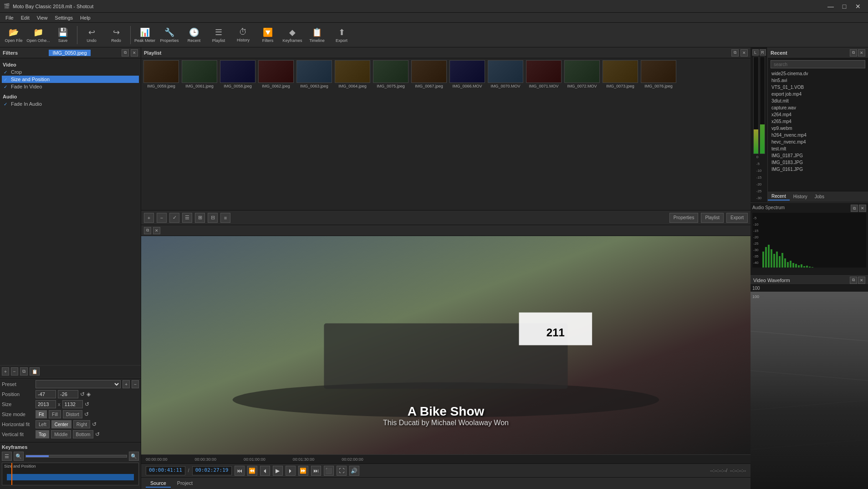 Image resolution: width=868 pixels, height=489 pixels. What do you see at coordinates (818, 115) in the screenshot?
I see `recent-file-6: x264.mp4` at bounding box center [818, 115].